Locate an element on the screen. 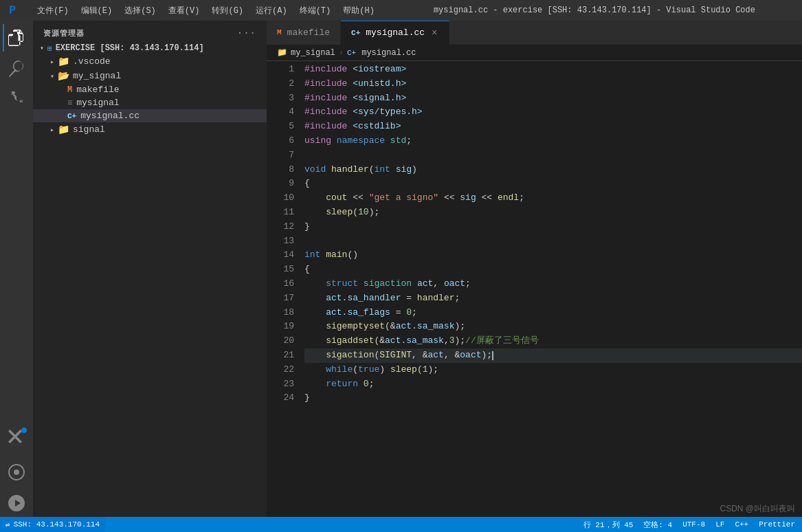 The height and width of the screenshot is (532, 802). code-line: while(true) sleep(1); is located at coordinates (553, 370).